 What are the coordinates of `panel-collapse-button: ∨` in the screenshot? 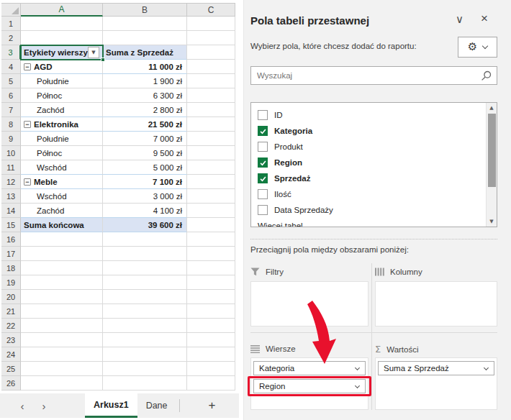 It's located at (459, 19).